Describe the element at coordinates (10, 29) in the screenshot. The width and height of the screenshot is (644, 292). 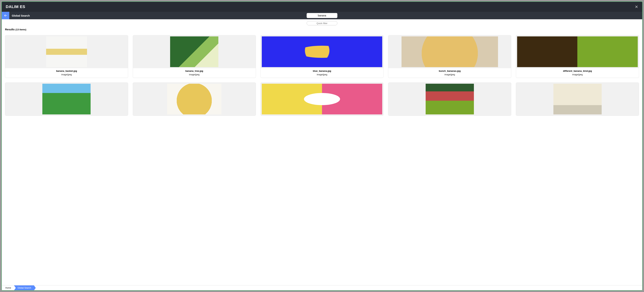
I see `results-label: Results` at that location.